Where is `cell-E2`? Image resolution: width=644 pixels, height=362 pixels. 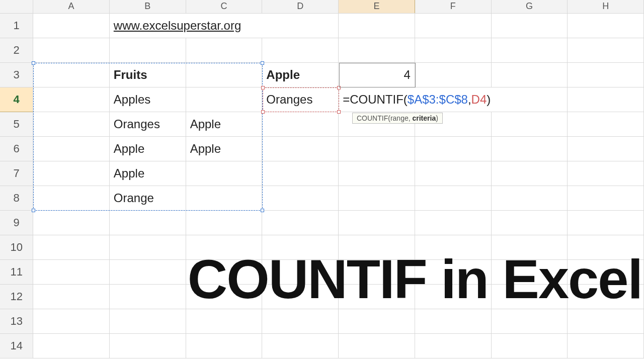 cell-E2 is located at coordinates (377, 50).